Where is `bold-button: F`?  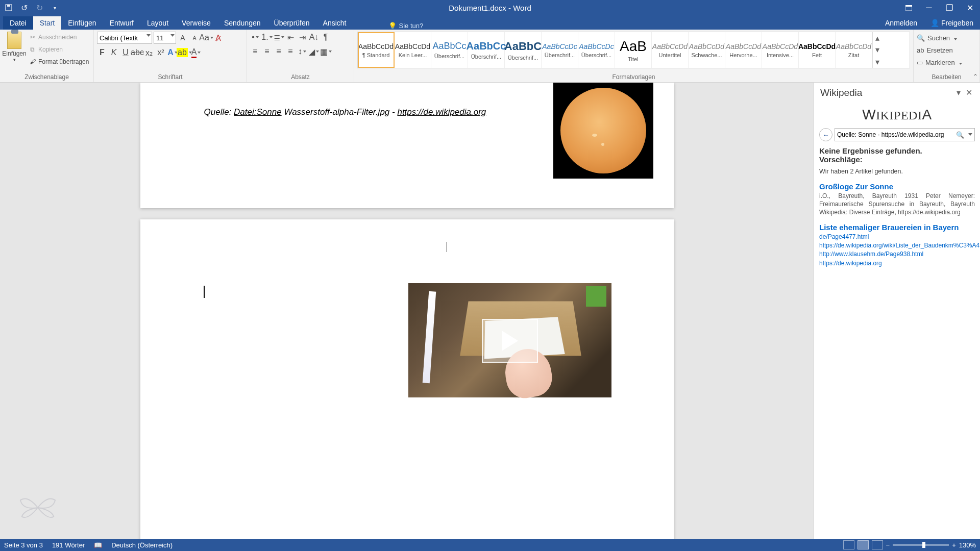 bold-button: F is located at coordinates (102, 53).